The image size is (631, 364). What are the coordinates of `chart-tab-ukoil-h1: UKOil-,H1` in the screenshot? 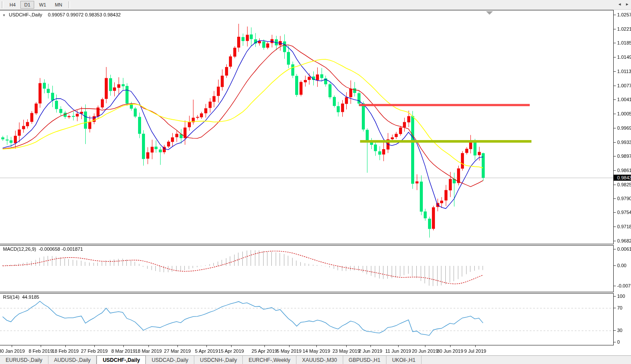 It's located at (404, 360).